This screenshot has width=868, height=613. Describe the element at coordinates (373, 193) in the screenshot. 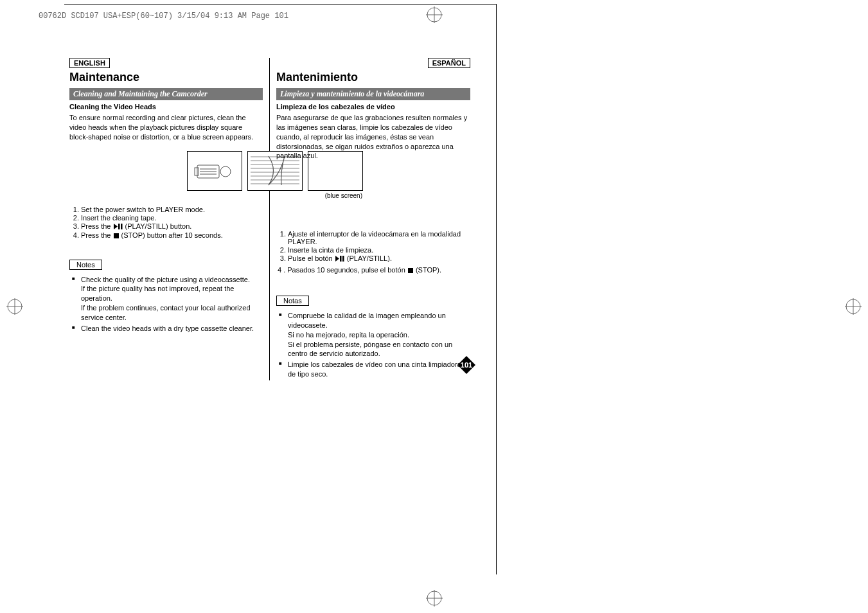

I see `figure-spacer` at that location.